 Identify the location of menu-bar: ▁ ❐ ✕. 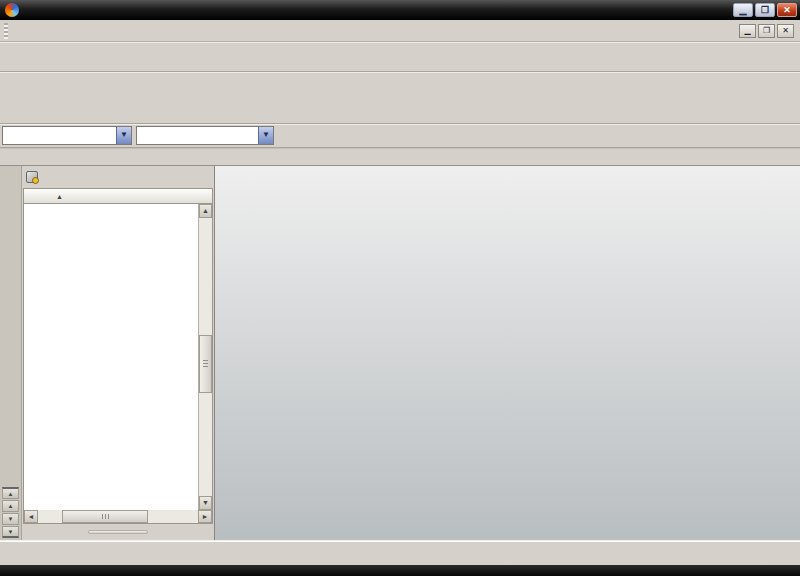
(400, 31).